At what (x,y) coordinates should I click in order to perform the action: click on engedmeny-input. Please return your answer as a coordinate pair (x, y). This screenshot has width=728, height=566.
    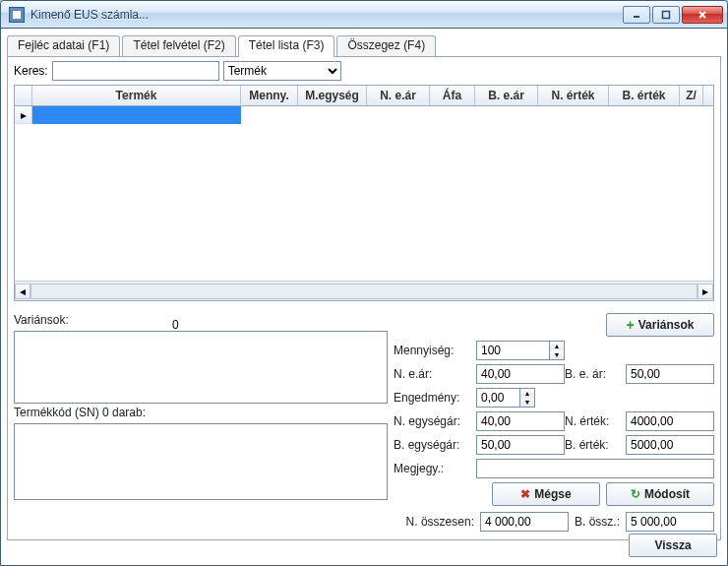
    Looking at the image, I should click on (498, 398).